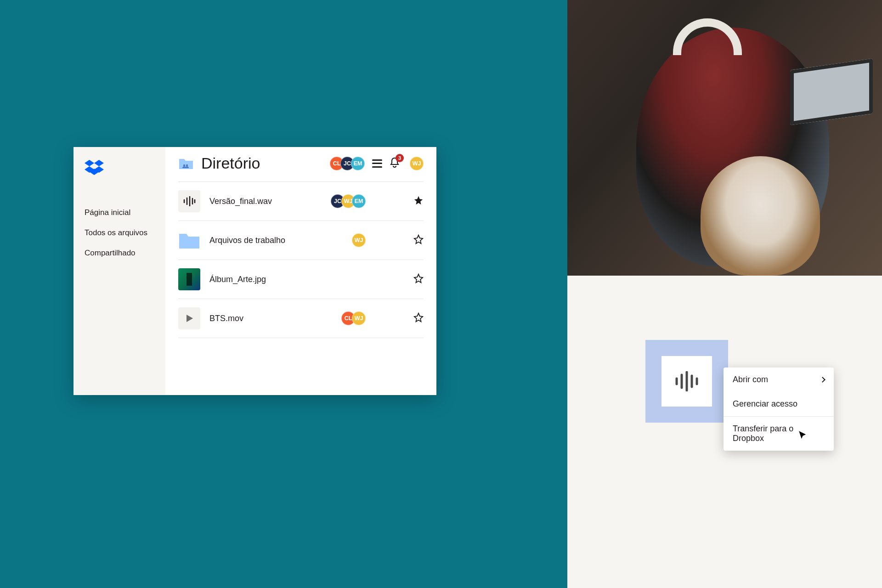 The width and height of the screenshot is (882, 588). Describe the element at coordinates (258, 201) in the screenshot. I see `file-name: Versão_final.wav` at that location.